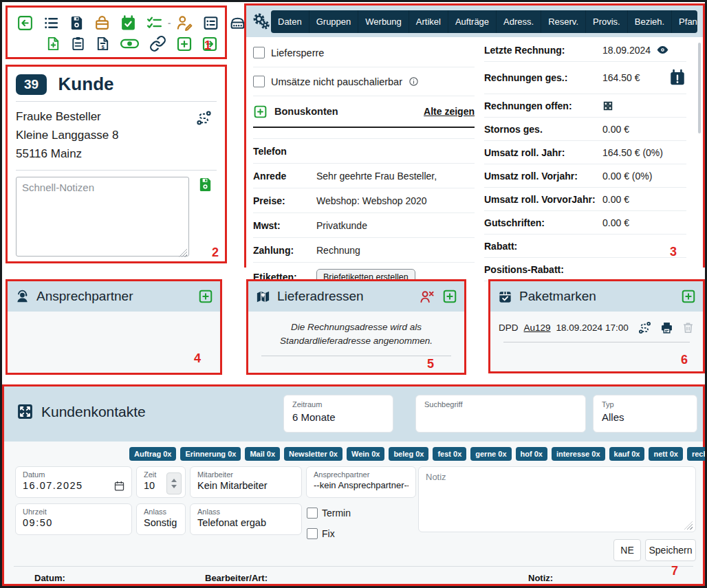  What do you see at coordinates (449, 111) in the screenshot?
I see `alte-zeigen-link: Alte zeigen` at bounding box center [449, 111].